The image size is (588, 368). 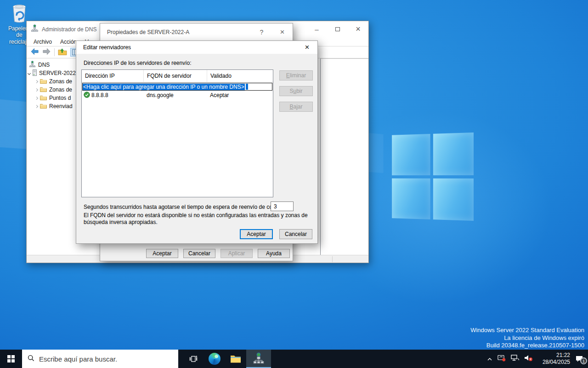 I want to click on properties-apply-button: Aplicar, so click(x=237, y=253).